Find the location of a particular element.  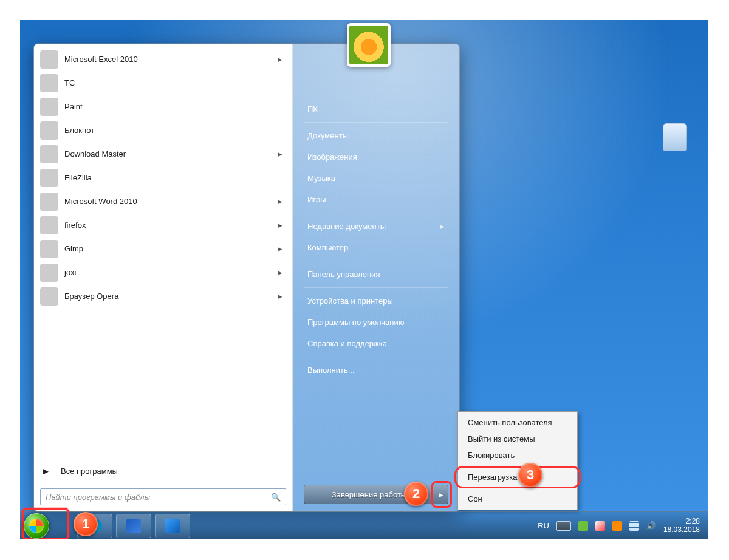

program-label: Paint is located at coordinates (74, 107).